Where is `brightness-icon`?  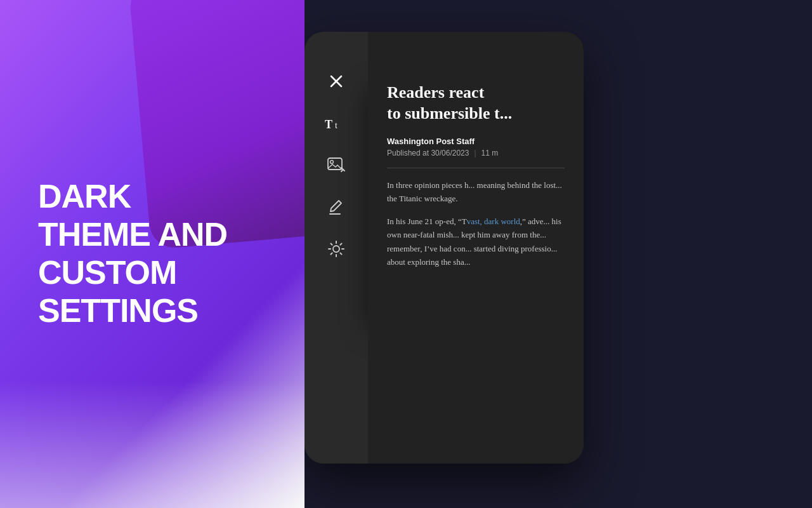
brightness-icon is located at coordinates (336, 249).